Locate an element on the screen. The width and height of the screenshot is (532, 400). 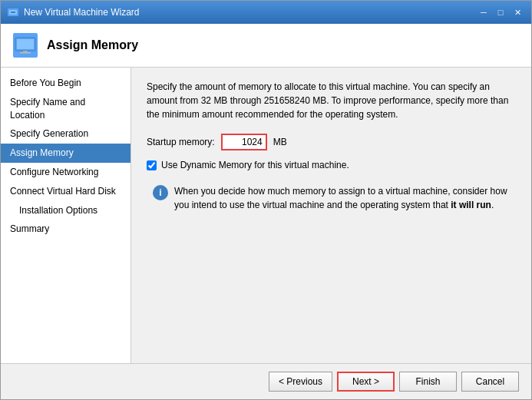
sidebar-item-specify-generation: Specify Generation is located at coordinates (66, 134).